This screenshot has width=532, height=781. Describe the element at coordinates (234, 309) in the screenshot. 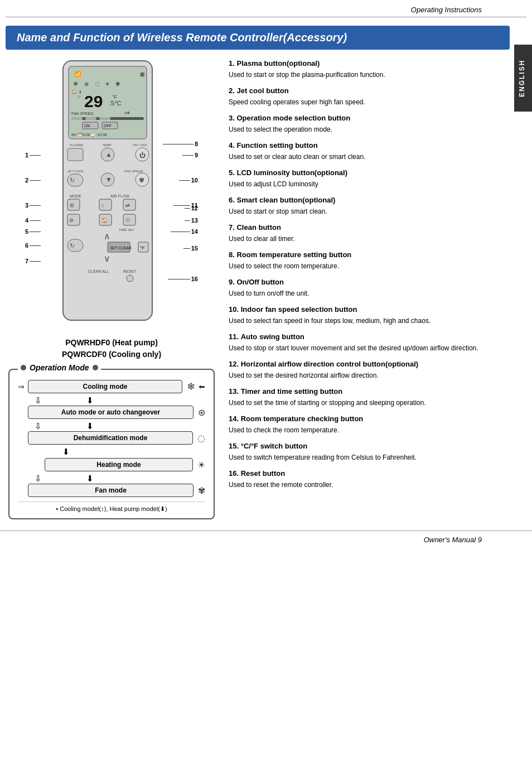

I see `feature-num: 10.` at that location.